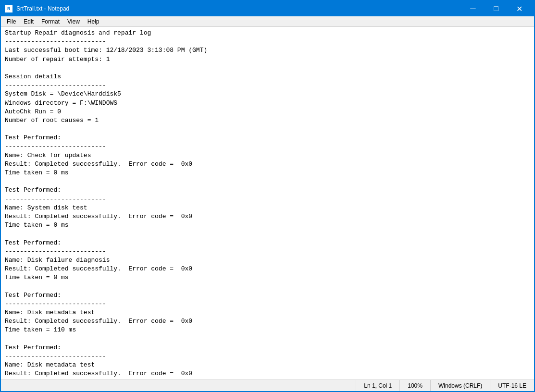 The width and height of the screenshot is (535, 392). Describe the element at coordinates (496, 9) in the screenshot. I see `maximize-button: □` at that location.